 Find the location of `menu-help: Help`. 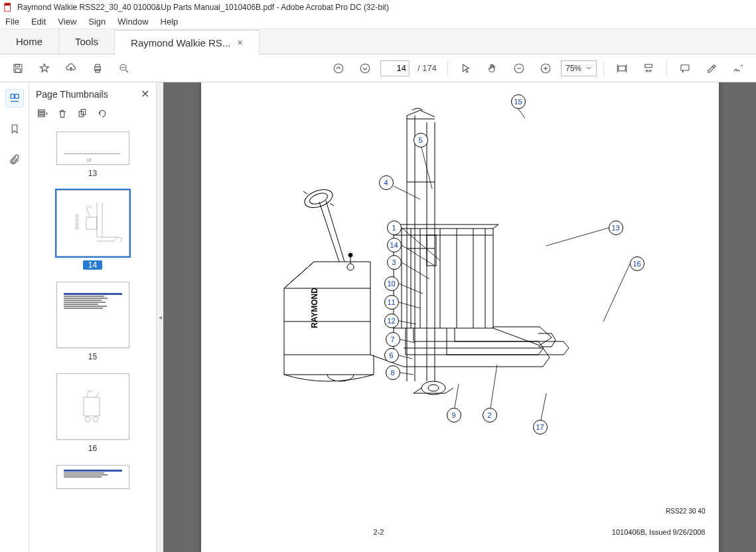

menu-help: Help is located at coordinates (170, 21).